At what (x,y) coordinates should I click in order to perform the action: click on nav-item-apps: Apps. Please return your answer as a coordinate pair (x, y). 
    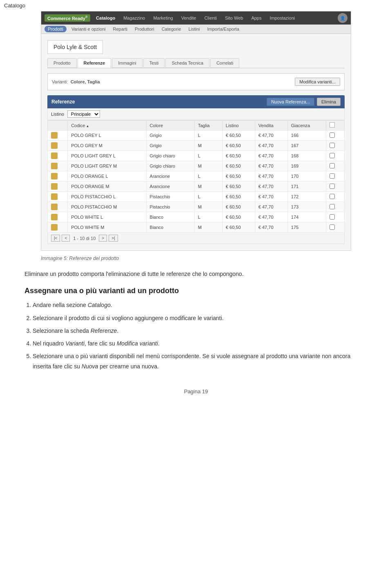
    Looking at the image, I should click on (256, 18).